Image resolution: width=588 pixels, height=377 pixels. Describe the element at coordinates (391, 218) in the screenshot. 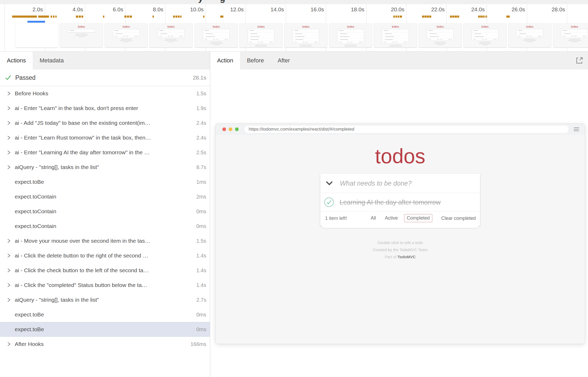

I see `filter-active: Active` at that location.